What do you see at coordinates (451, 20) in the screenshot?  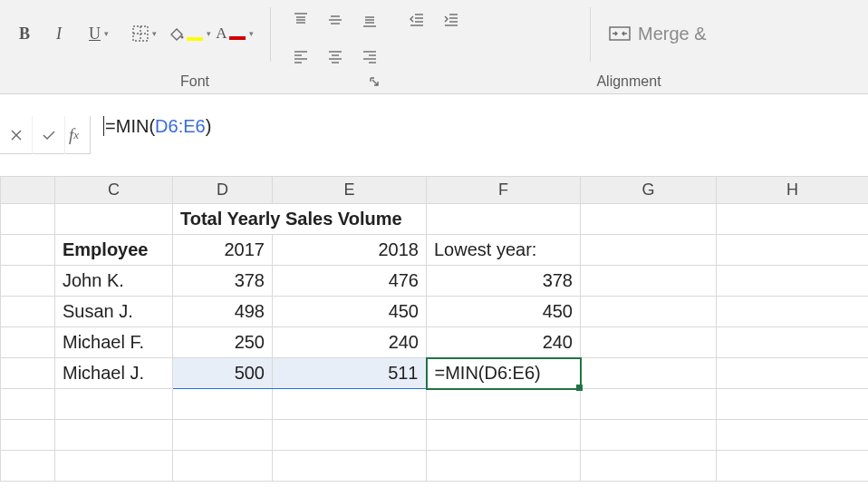 I see `increase-indent-button` at bounding box center [451, 20].